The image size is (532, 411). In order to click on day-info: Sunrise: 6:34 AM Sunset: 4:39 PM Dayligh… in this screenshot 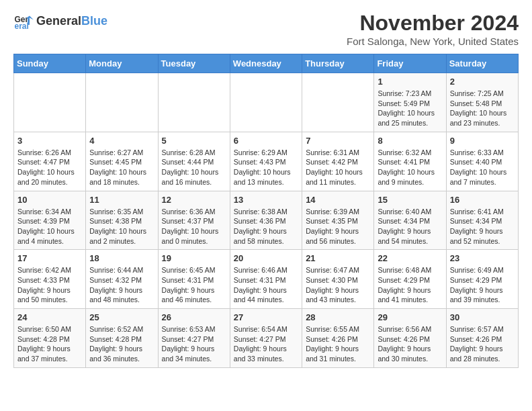, I will do `click(50, 227)`.